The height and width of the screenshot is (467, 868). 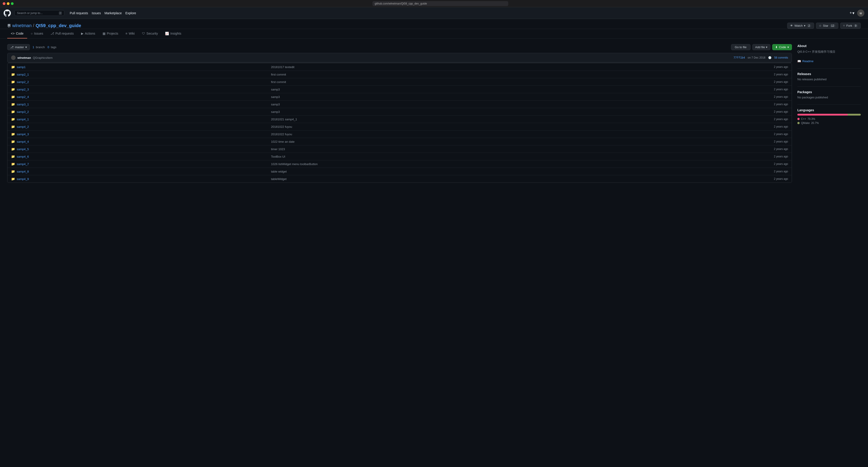 I want to click on file-name-text: samp4_5, so click(x=23, y=149).